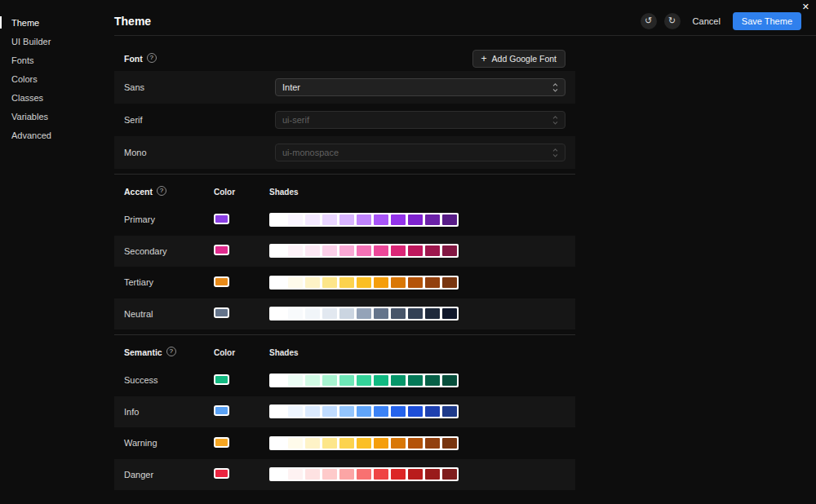  What do you see at coordinates (707, 21) in the screenshot?
I see `cancel-button: Cancel` at bounding box center [707, 21].